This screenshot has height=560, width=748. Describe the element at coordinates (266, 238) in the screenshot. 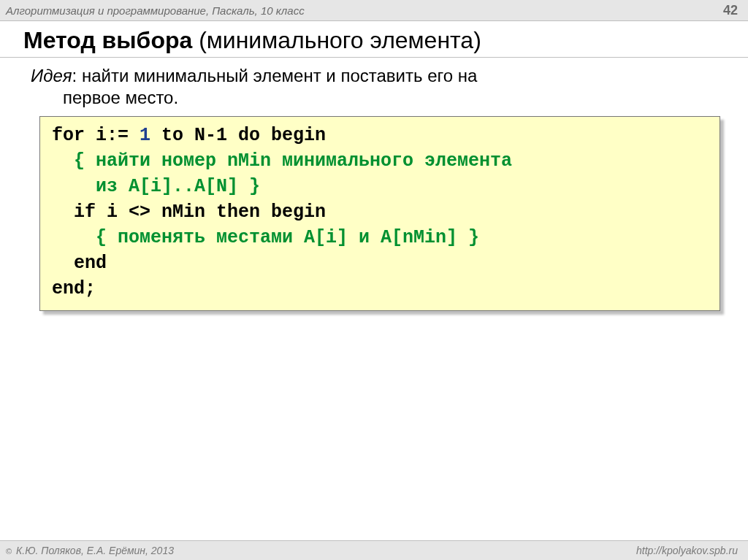

I see `code-l5: { поменять местами A[i] и A[nMin] }` at that location.